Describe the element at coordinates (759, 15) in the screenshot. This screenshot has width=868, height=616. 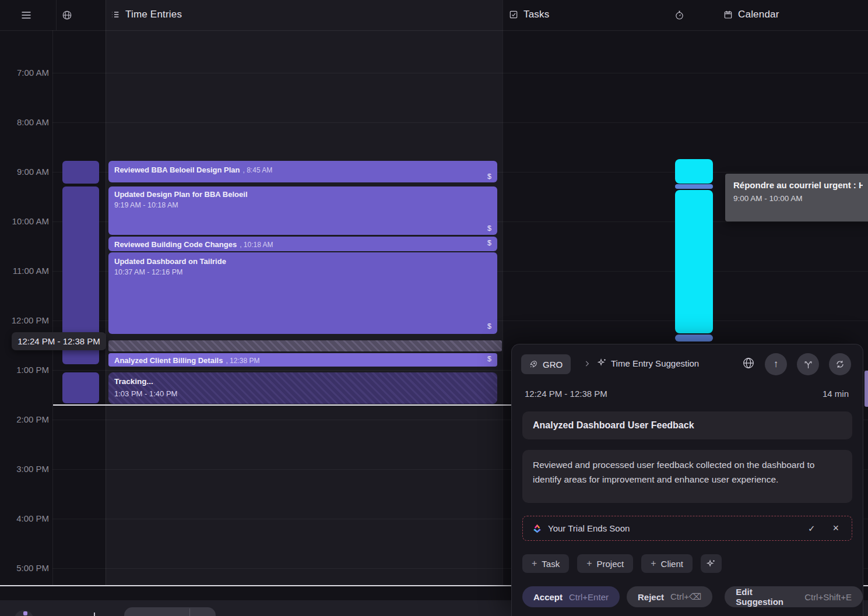
I see `calendar-title: Calendar` at that location.